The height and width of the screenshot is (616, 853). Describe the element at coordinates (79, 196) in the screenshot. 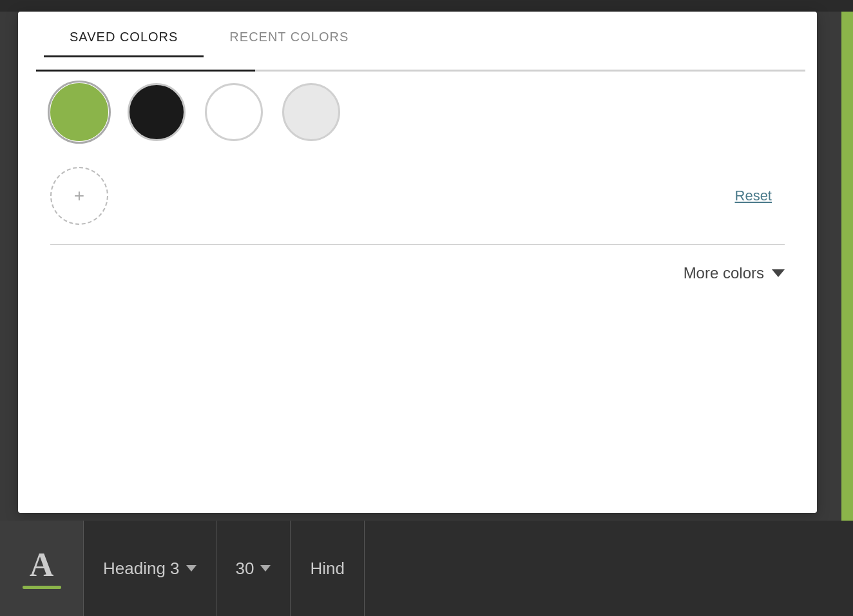

I see `add-color-button: +` at that location.